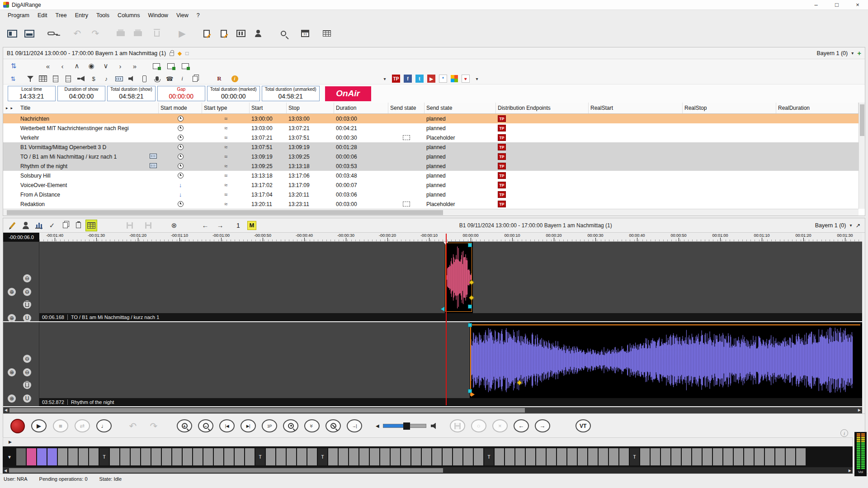 This screenshot has width=868, height=488. What do you see at coordinates (396, 79) in the screenshot?
I see `tp-endpoint-icon: TP` at bounding box center [396, 79].